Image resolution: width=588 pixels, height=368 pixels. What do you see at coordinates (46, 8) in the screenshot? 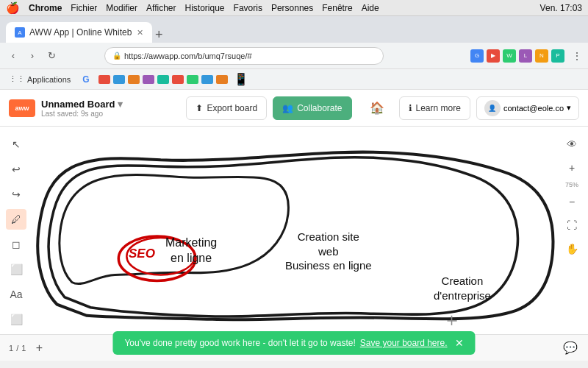
I see `chrome-menu: Chrome` at bounding box center [46, 8].